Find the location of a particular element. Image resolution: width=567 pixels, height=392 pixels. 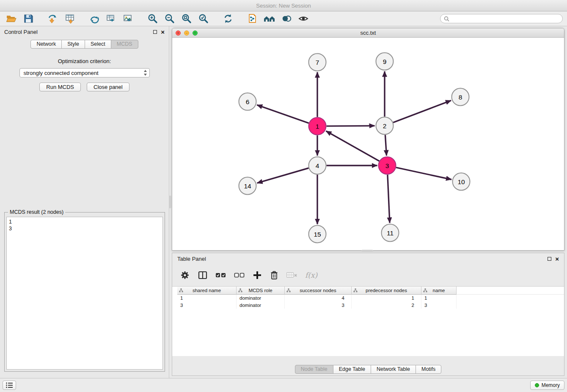

import-table-icon is located at coordinates (70, 19).